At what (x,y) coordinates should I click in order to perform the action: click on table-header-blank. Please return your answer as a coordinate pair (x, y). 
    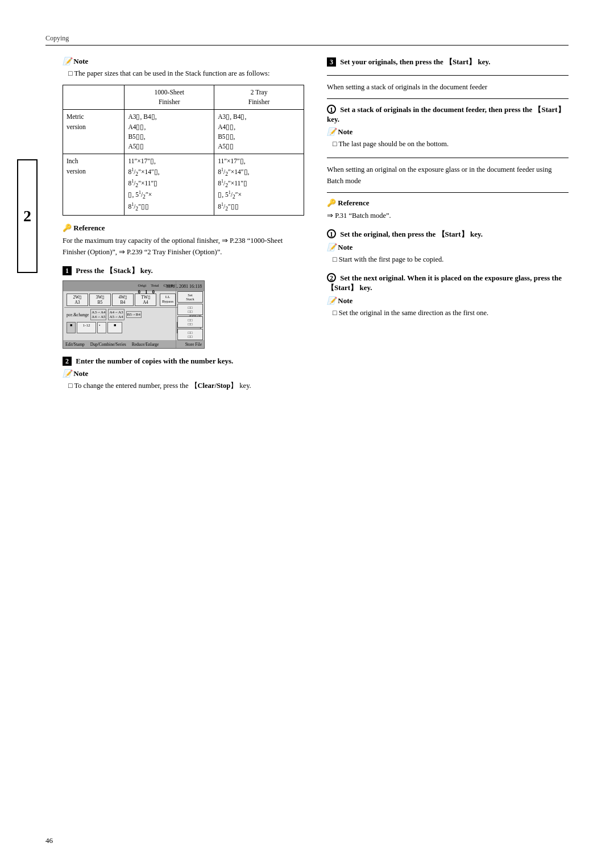
    Looking at the image, I should click on (94, 97).